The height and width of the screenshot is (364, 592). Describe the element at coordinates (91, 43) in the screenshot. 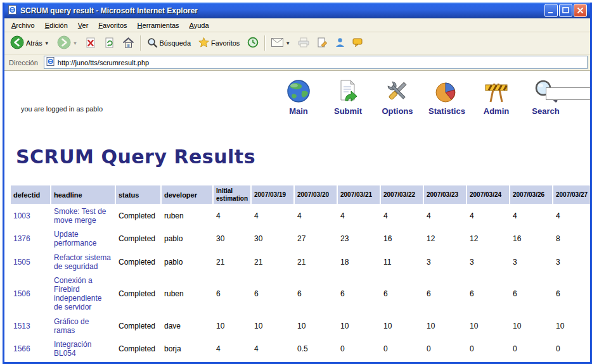

I see `stop-button` at that location.